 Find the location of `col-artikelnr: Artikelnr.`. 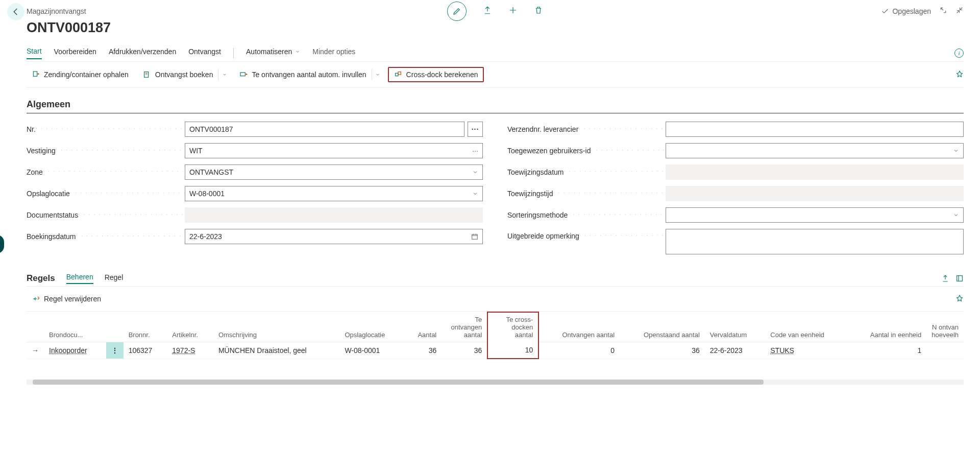

col-artikelnr: Artikelnr. is located at coordinates (190, 327).